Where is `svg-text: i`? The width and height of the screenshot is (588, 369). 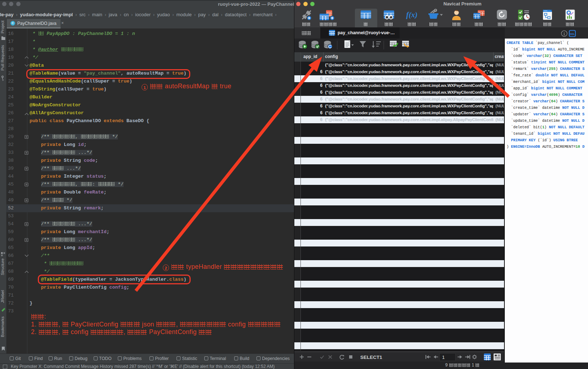 svg-text: i is located at coordinates (564, 34).